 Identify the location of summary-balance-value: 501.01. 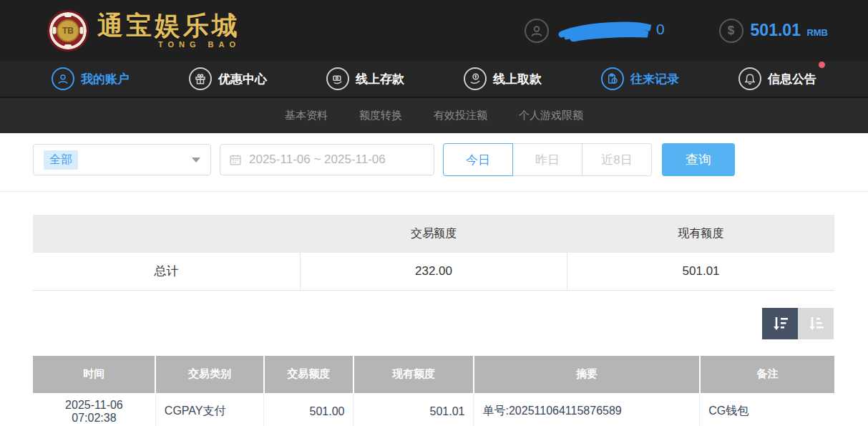
(701, 271).